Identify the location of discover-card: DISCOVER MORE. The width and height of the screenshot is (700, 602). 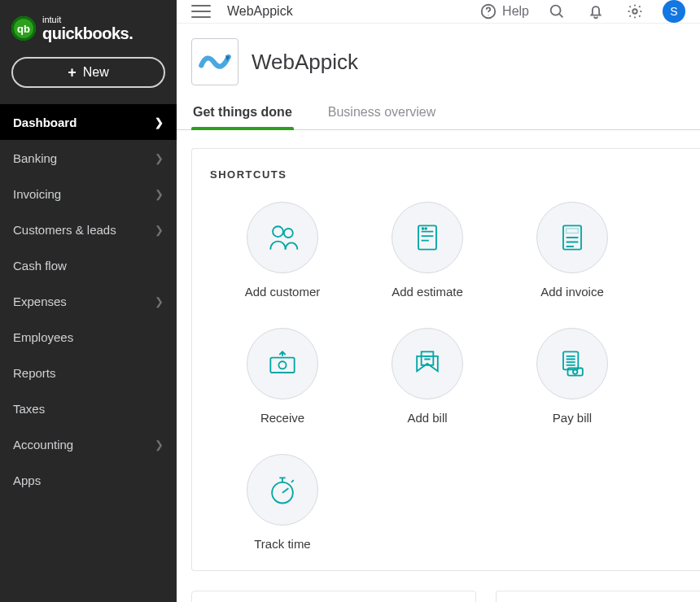
(334, 596).